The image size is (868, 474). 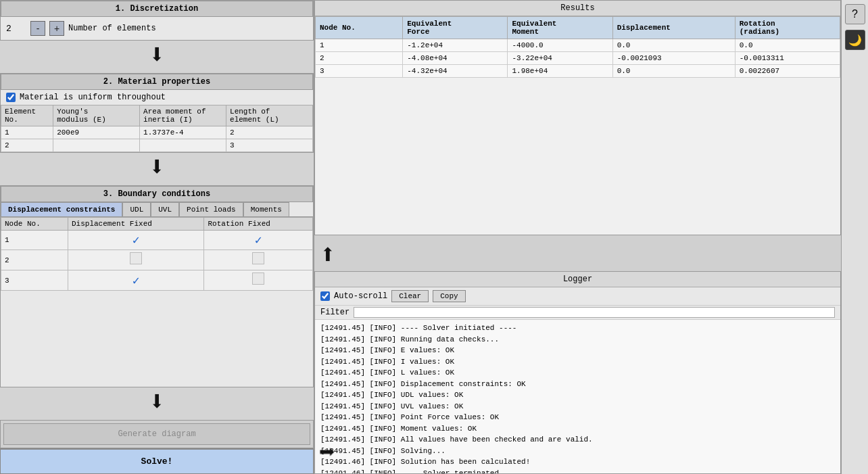 I want to click on col-force: EquivalentForce, so click(x=456, y=28).